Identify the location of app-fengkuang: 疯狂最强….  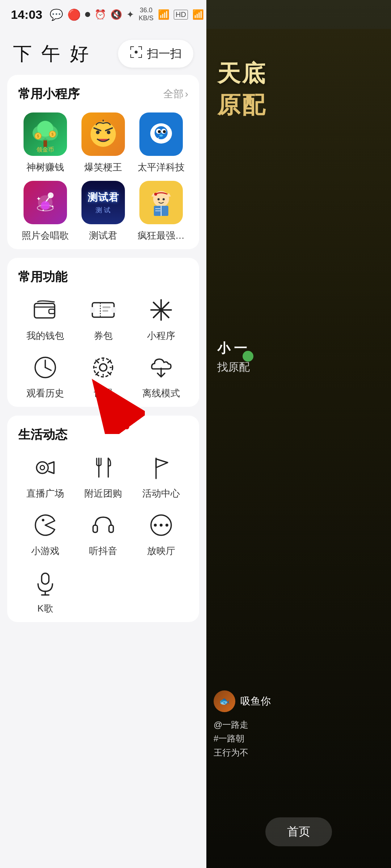
(161, 211).